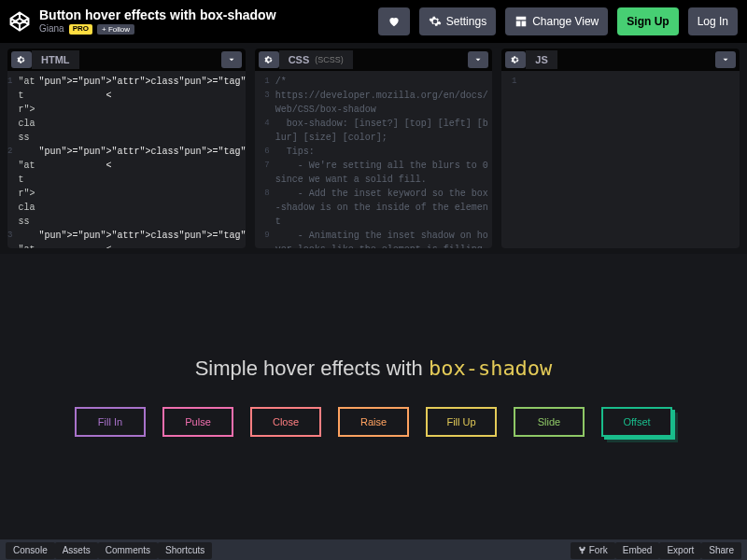 The image size is (747, 560). I want to click on change-view-button: Change View, so click(557, 21).